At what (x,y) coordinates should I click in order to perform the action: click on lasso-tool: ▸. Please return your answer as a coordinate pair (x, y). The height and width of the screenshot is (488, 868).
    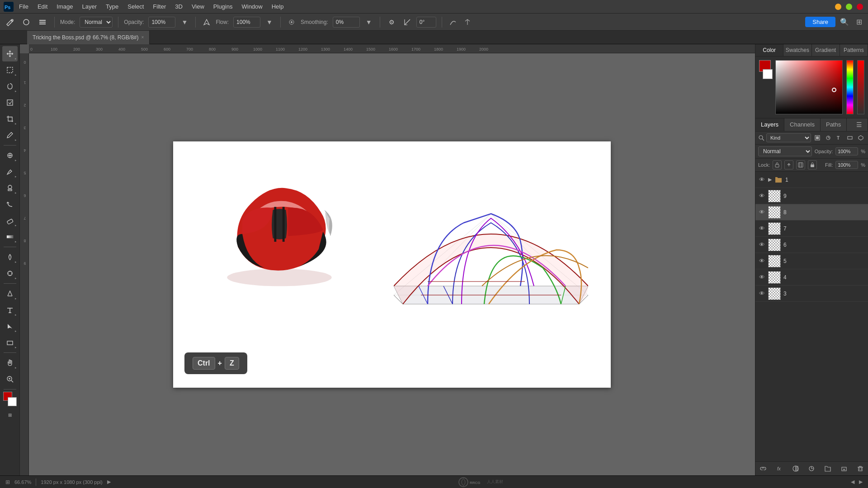
    Looking at the image, I should click on (10, 86).